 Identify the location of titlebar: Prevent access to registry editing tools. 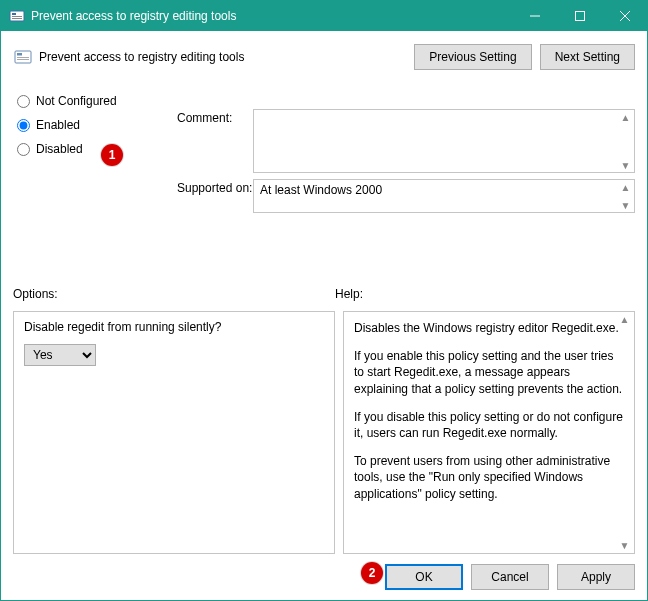
(324, 16).